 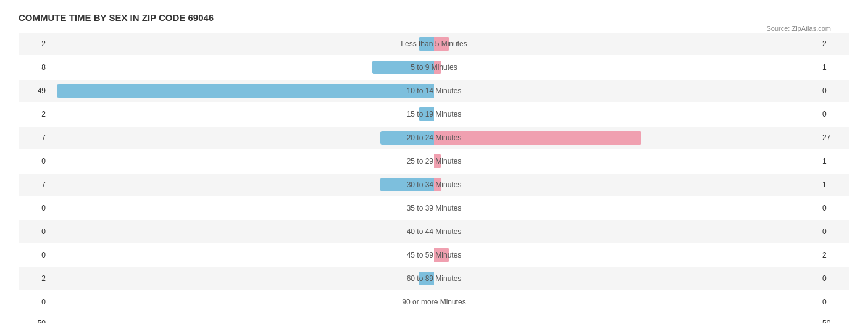 I want to click on chart-row: 260 to 89 Minutes0, so click(x=434, y=279).